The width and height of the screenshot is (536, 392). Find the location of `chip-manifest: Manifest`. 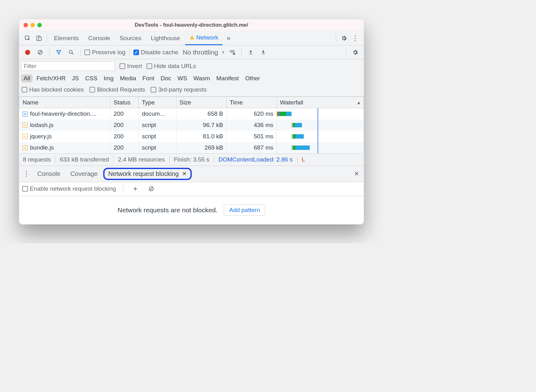

chip-manifest: Manifest is located at coordinates (228, 78).